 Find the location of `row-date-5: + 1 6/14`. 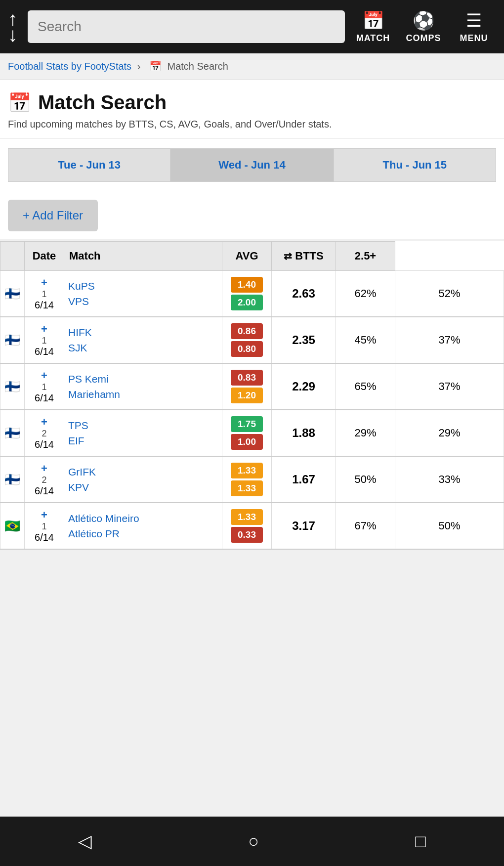

row-date-5: + 1 6/14 is located at coordinates (44, 526).